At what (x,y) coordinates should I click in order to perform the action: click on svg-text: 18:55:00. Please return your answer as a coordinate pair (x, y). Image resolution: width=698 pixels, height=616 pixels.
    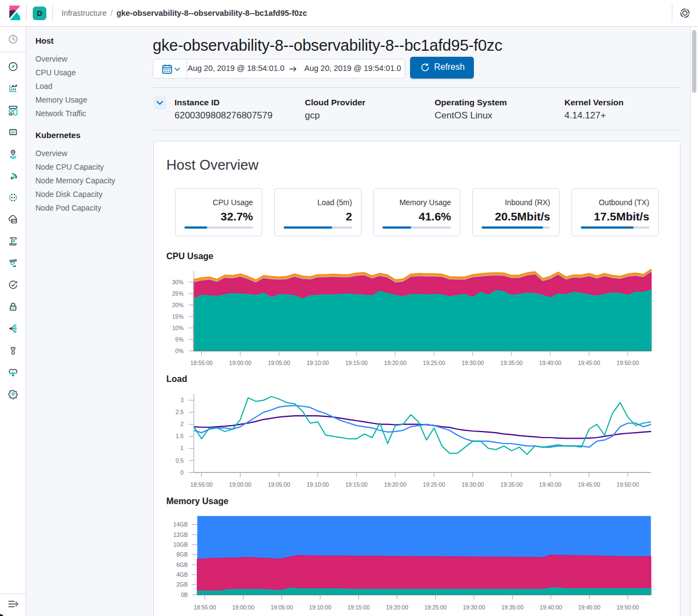
    Looking at the image, I should click on (205, 607).